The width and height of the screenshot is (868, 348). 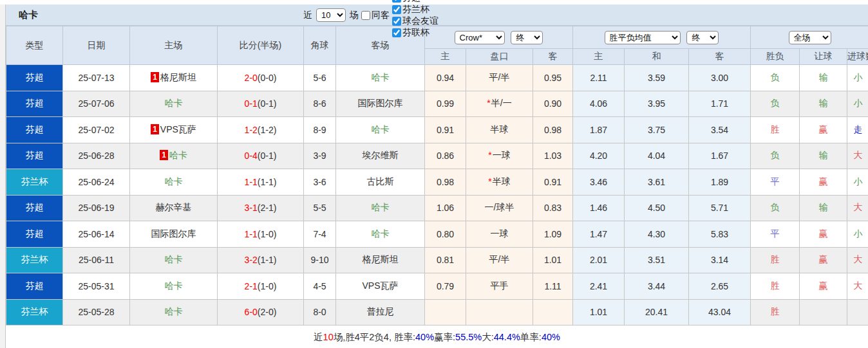 I want to click on handicap-home-odds: 0.91, so click(x=446, y=130).